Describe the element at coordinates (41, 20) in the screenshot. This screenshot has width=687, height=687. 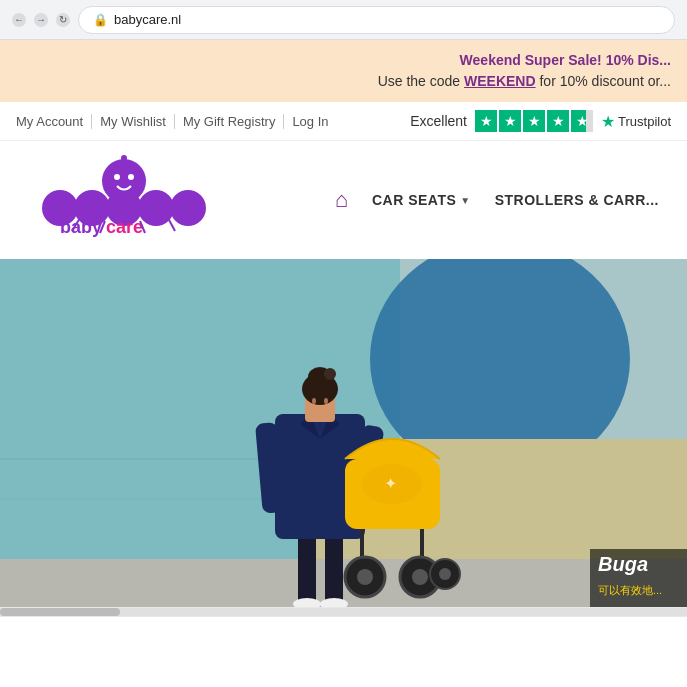
I see `forward-button: →` at that location.